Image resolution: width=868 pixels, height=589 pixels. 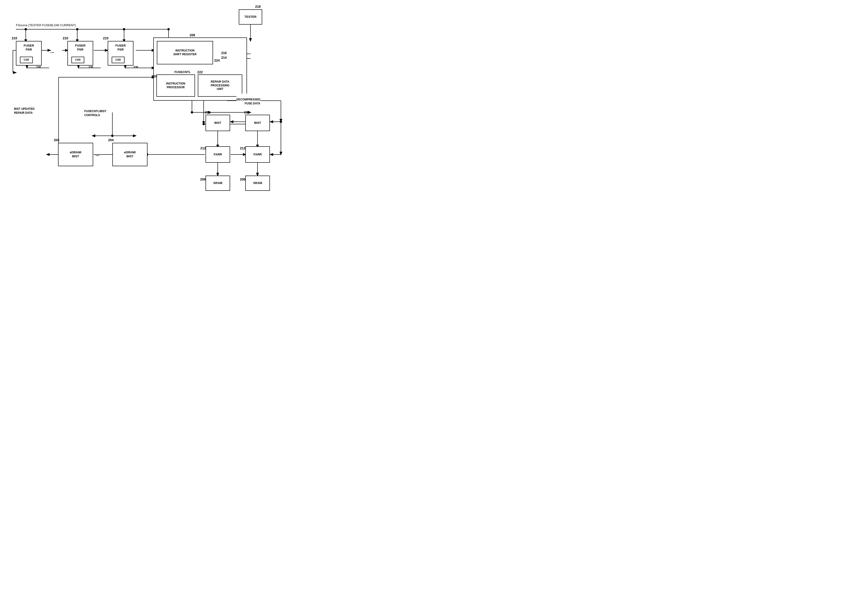 What do you see at coordinates (192, 35) in the screenshot?
I see `ref-208: 208` at bounding box center [192, 35].